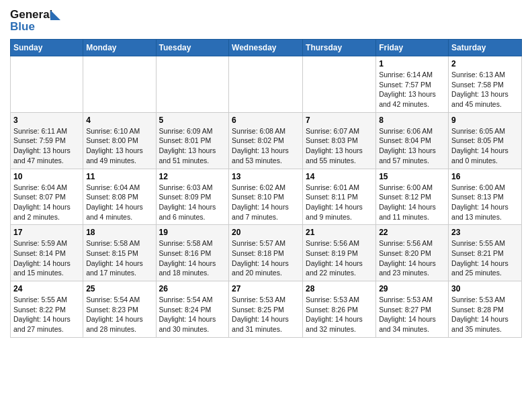 This screenshot has width=532, height=411. Describe the element at coordinates (266, 203) in the screenshot. I see `day-info: Sunrise: 6:02 AM Sunset: 8:10 PM Dayligh…` at that location.